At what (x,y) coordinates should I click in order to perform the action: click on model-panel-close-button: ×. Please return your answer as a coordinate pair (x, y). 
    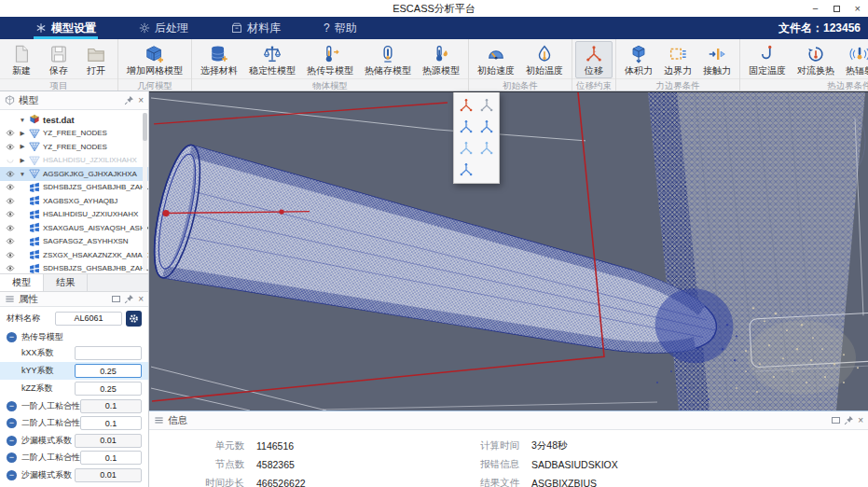
    Looking at the image, I should click on (141, 101).